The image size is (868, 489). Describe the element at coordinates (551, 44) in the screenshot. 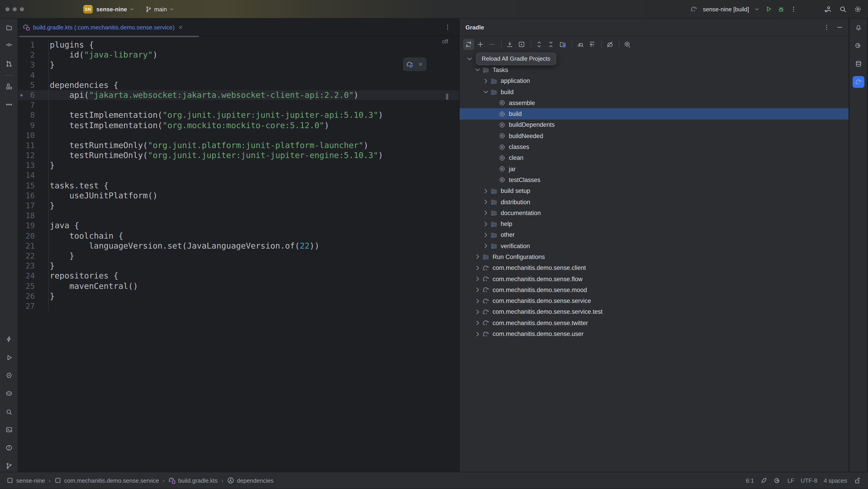

I see `collapse-all-button` at that location.